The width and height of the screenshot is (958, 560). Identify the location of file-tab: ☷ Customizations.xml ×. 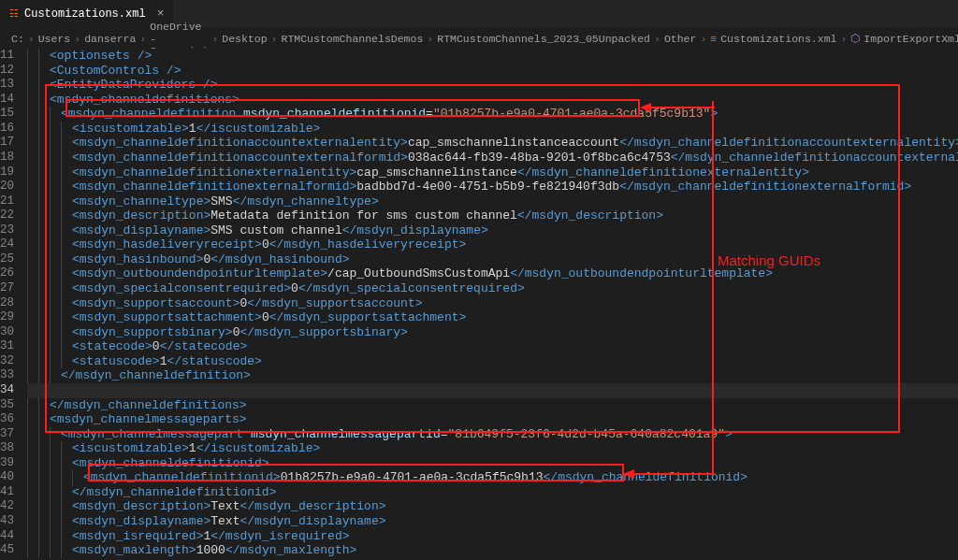
(86, 13).